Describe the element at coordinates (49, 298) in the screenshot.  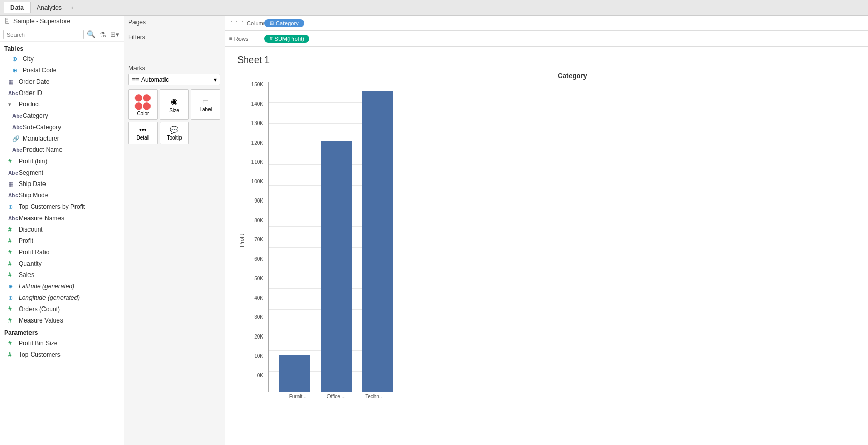
I see `field-label-longitude: Longitude (generated)` at that location.